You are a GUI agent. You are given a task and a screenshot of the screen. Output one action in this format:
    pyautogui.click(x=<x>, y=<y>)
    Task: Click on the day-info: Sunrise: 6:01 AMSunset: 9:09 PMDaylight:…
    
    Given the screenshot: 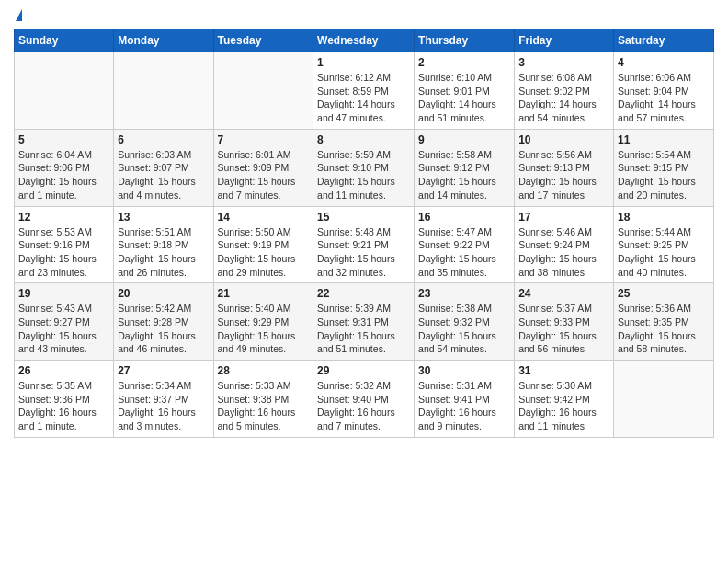 What is the action you would take?
    pyautogui.click(x=264, y=175)
    